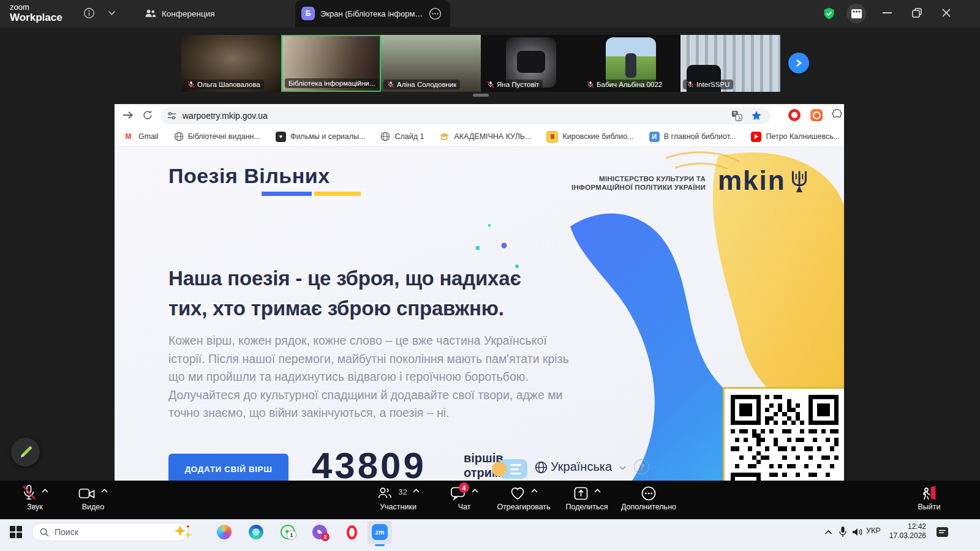 The image size is (980, 551). I want to click on library-i-icon: И, so click(654, 137).